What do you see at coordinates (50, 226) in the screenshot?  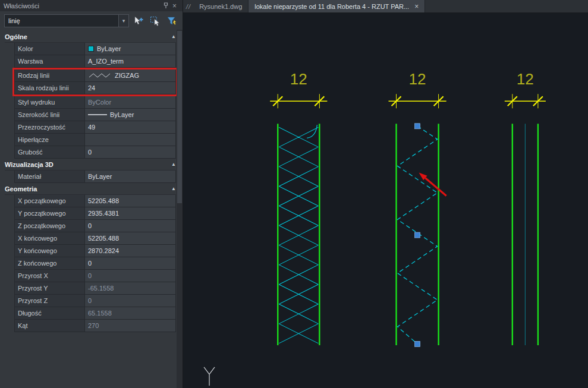 I see `property-label: Z początkowego` at bounding box center [50, 226].